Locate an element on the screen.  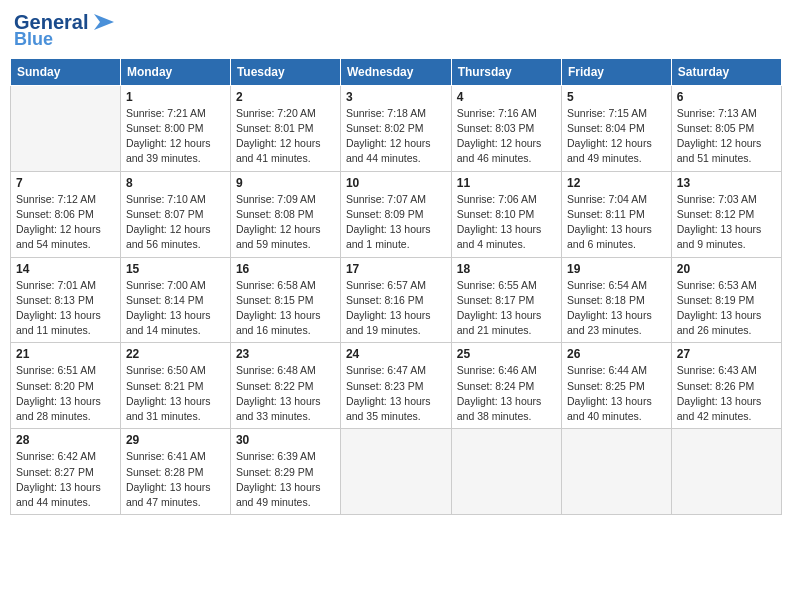
day-info: Sunrise: 7:16 AMSunset: 8:03 PMDaylight:… is located at coordinates (506, 136).